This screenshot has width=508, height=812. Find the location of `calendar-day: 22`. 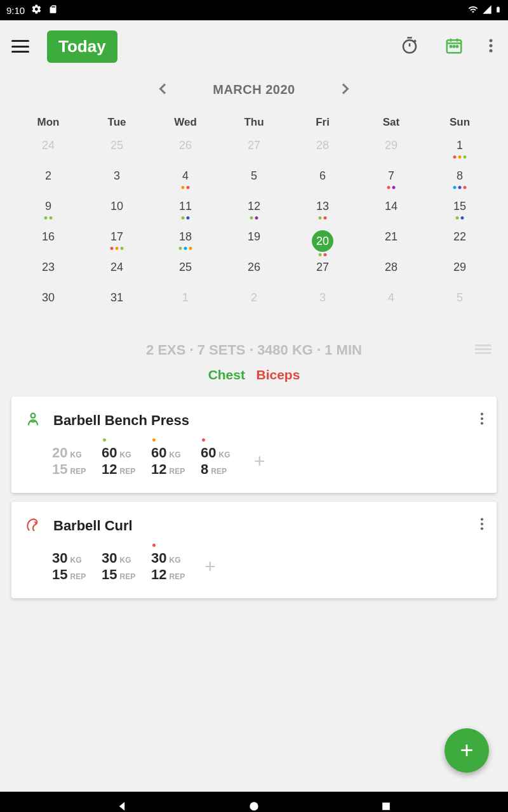

calendar-day: 22 is located at coordinates (460, 243).